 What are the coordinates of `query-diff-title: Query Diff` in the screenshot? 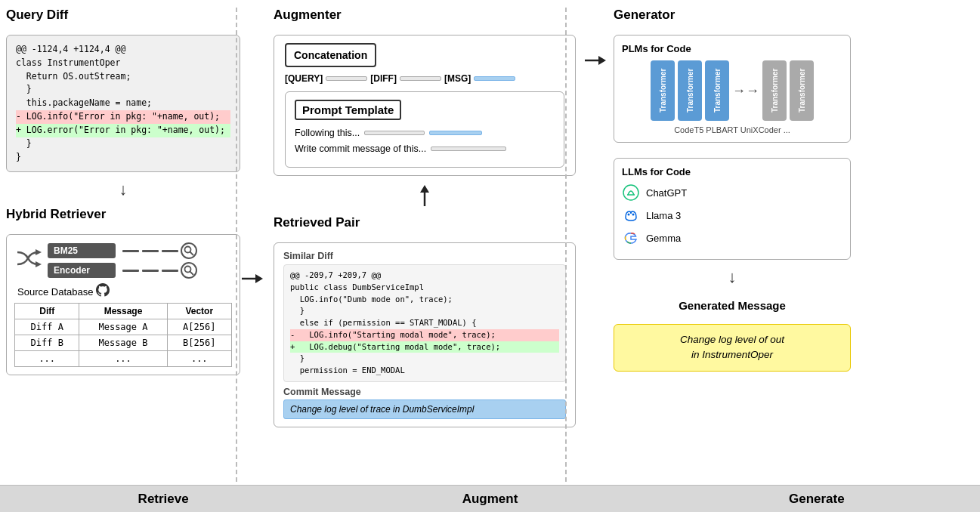 It's located at (123, 15).